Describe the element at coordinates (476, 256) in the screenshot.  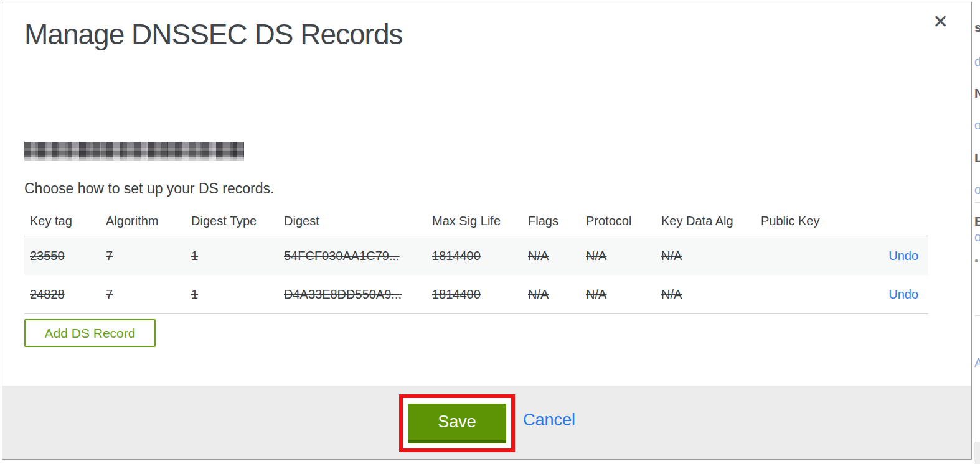
I see `ds-record-row: 23550 7 1 54FCF030AA1C79... 1814400 N/A …` at that location.